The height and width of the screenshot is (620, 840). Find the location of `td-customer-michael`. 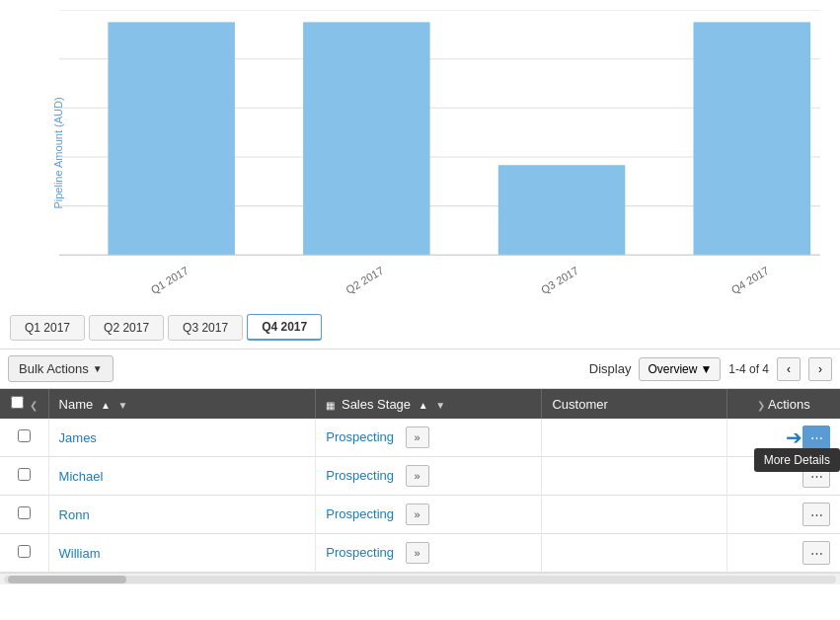

td-customer-michael is located at coordinates (634, 476).